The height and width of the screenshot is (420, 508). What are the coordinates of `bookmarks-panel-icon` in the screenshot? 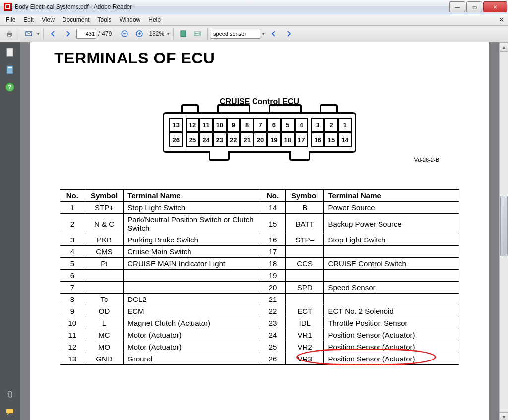 It's located at (10, 70).